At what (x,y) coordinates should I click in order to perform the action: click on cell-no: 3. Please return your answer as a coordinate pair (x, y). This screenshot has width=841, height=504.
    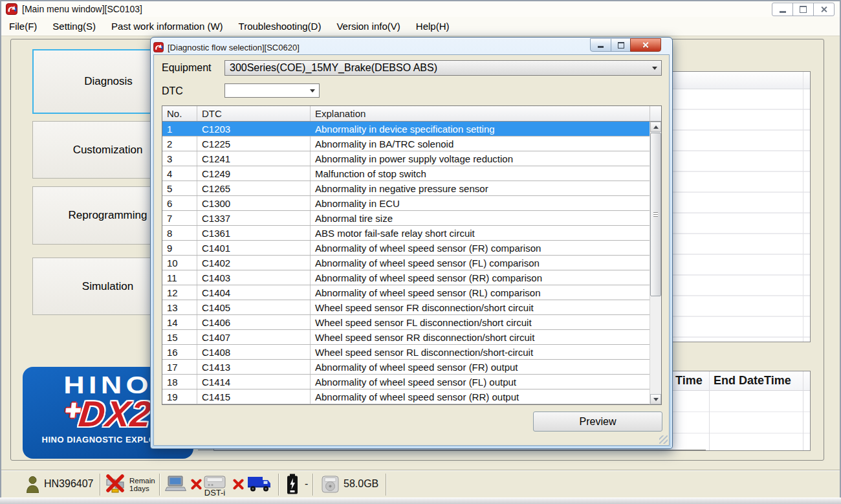
    Looking at the image, I should click on (180, 159).